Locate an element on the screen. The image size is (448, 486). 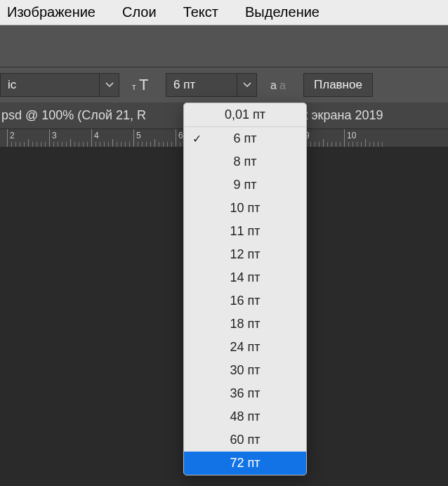
ruler-label: 10 is located at coordinates (351, 136).